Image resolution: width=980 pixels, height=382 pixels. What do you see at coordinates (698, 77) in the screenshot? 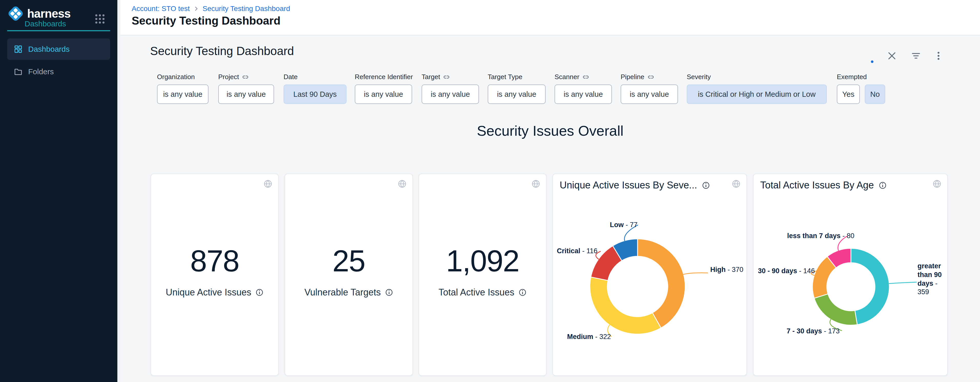
I see `filter-label-severity: Severity` at bounding box center [698, 77].